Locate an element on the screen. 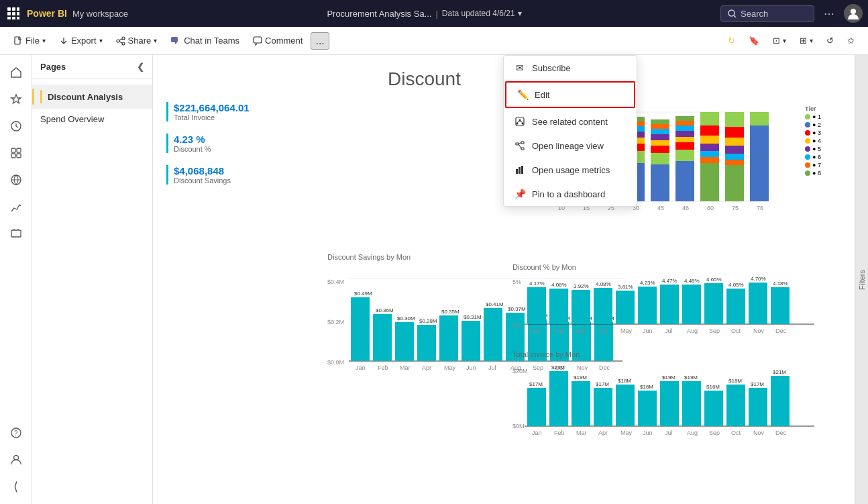 The height and width of the screenshot is (504, 868). menu-item-see-related: See related content is located at coordinates (570, 121).